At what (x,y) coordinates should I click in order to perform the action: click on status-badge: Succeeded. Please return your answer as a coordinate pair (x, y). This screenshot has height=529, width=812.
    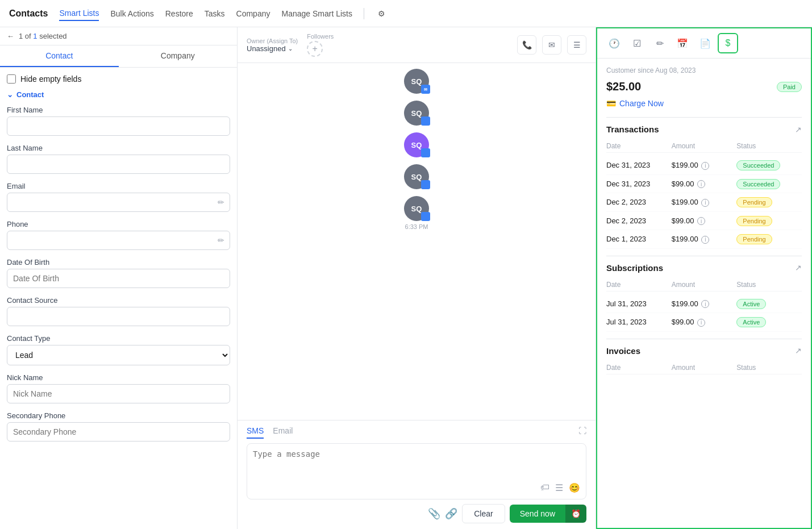
    Looking at the image, I should click on (758, 165).